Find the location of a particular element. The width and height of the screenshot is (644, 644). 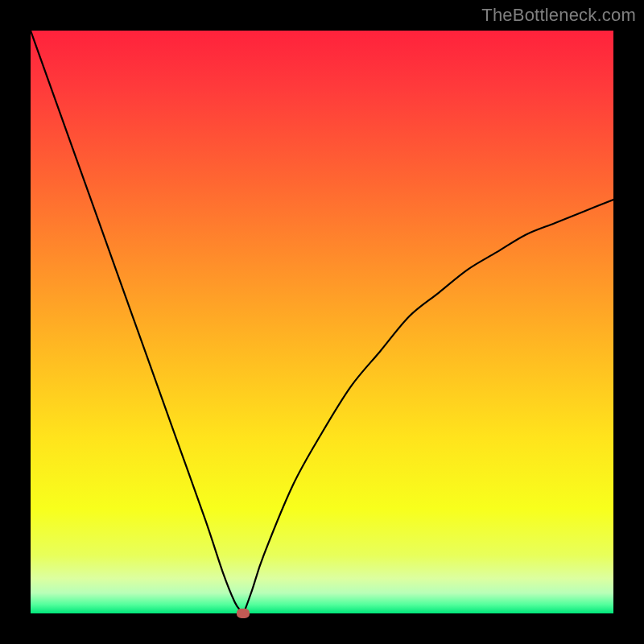

optimal-marker is located at coordinates (243, 613).